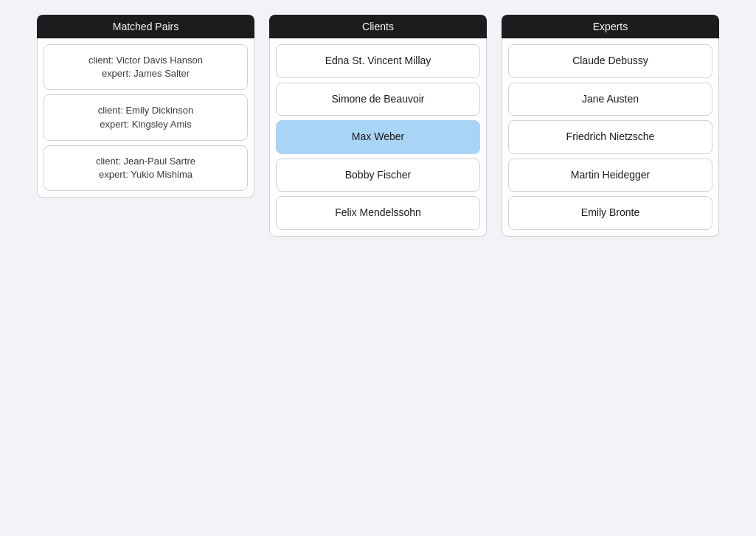 Image resolution: width=756 pixels, height=536 pixels. What do you see at coordinates (378, 99) in the screenshot?
I see `client-name-2: Simone de Beauvoir` at bounding box center [378, 99].